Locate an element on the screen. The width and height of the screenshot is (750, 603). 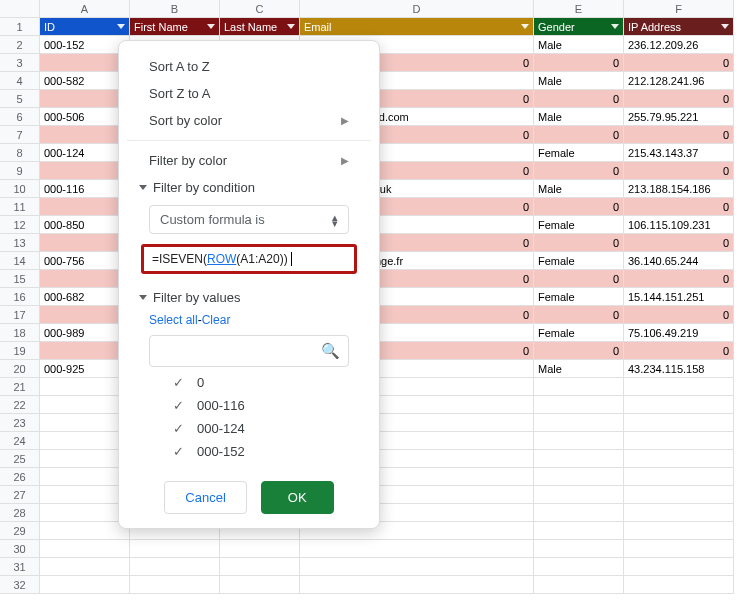
row-header: 23 is located at coordinates (20, 423).